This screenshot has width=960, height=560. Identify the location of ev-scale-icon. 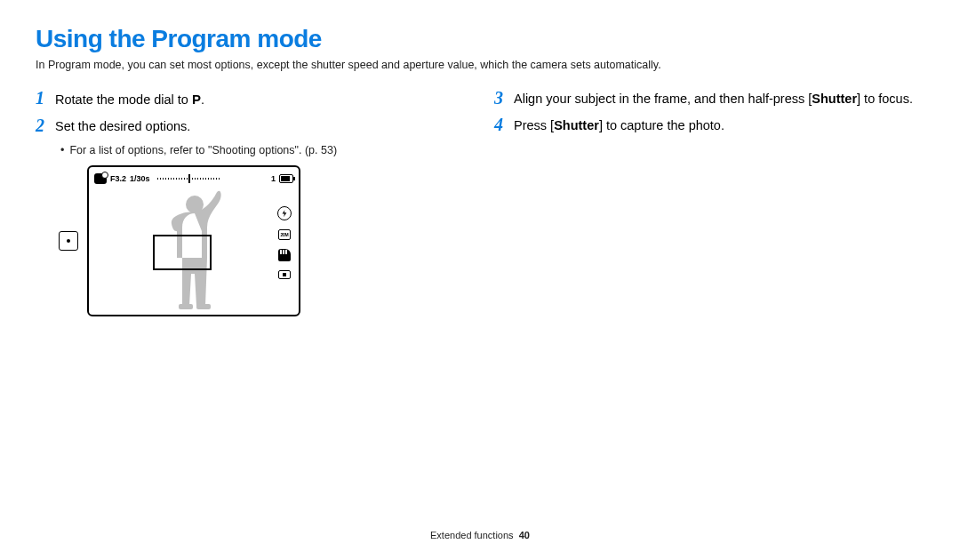
(188, 179).